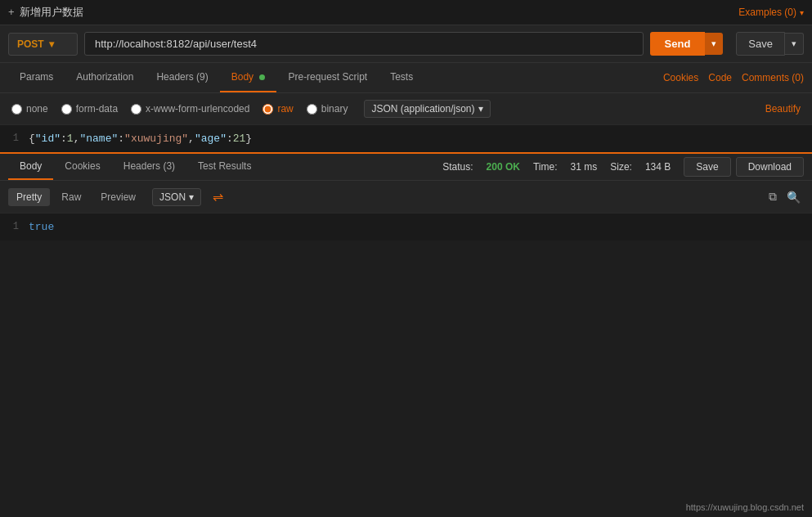 This screenshot has width=812, height=517. What do you see at coordinates (29, 109) in the screenshot?
I see `body-option-none: none` at bounding box center [29, 109].